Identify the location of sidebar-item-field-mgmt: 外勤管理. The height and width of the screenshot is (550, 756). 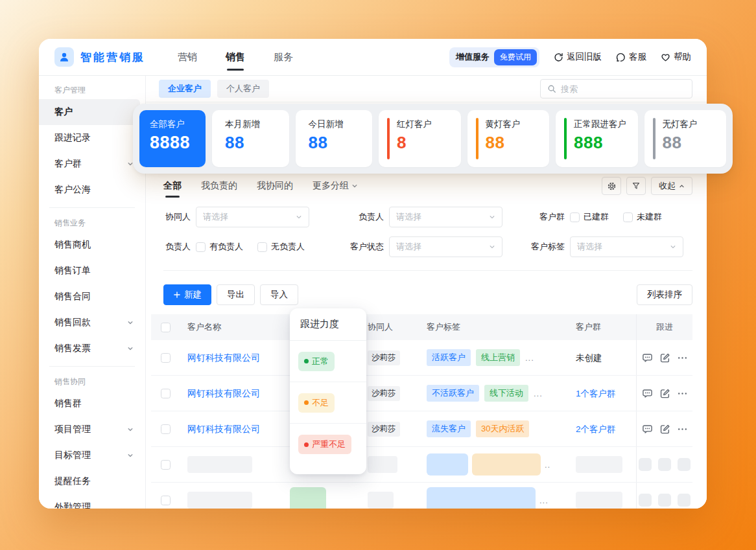
(92, 501).